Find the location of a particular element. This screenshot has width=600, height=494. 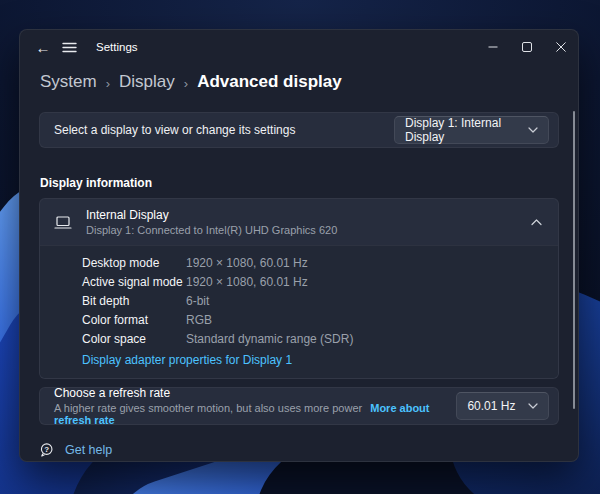

detail-value: Standard dynamic range (SDR) is located at coordinates (270, 340).